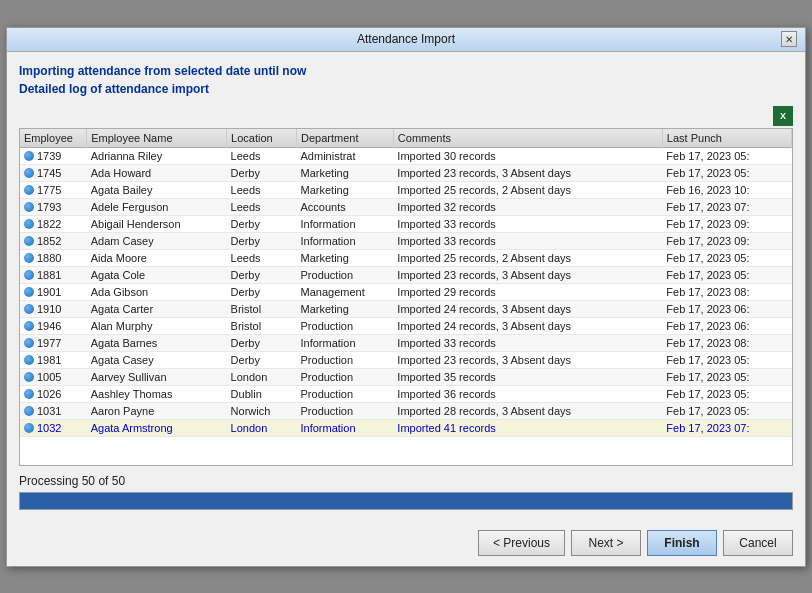  Describe the element at coordinates (262, 138) in the screenshot. I see `col-header-location: Location` at that location.